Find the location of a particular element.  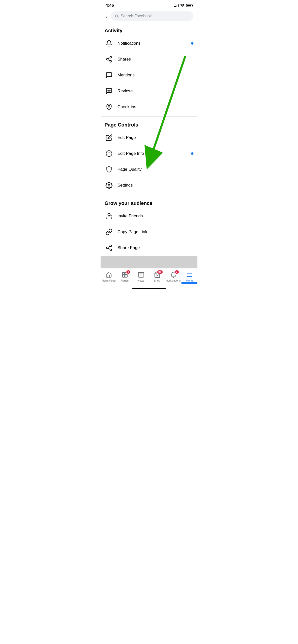

page-quality-label: Page Quality is located at coordinates (155, 170).